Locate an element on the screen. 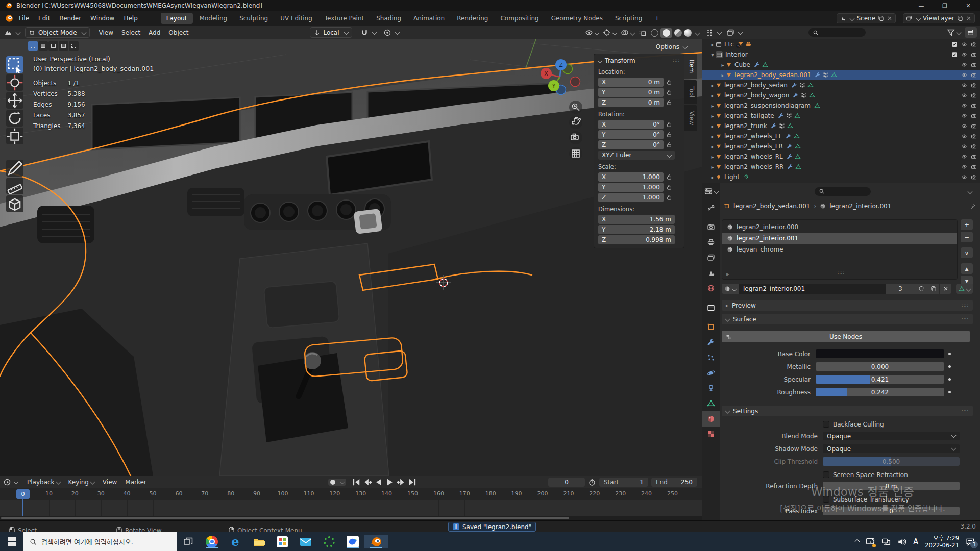  field-refraction-depth: 0 m is located at coordinates (891, 486).